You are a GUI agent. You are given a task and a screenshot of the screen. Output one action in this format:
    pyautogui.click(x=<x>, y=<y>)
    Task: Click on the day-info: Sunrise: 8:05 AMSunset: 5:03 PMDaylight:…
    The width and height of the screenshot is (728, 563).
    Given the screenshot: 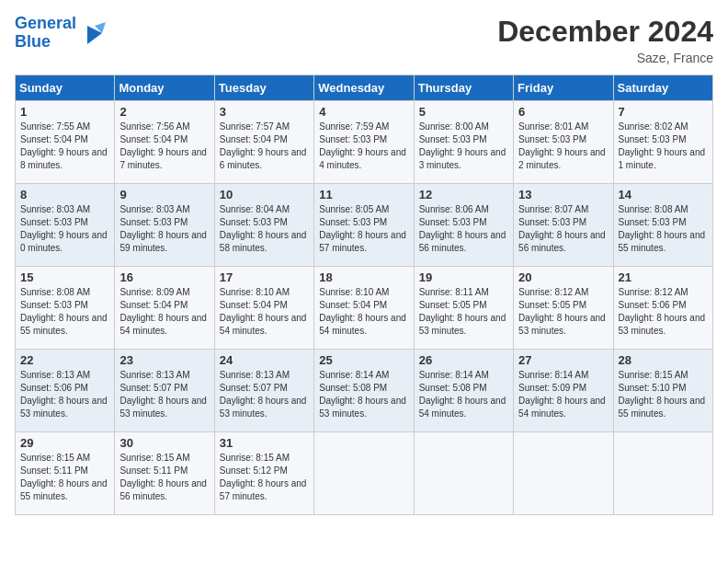 What is the action you would take?
    pyautogui.click(x=362, y=228)
    